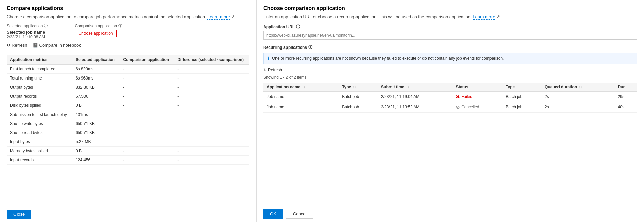 This screenshot has height=222, width=644. What do you see at coordinates (128, 214) in the screenshot?
I see `left-footer: Close` at bounding box center [128, 214].